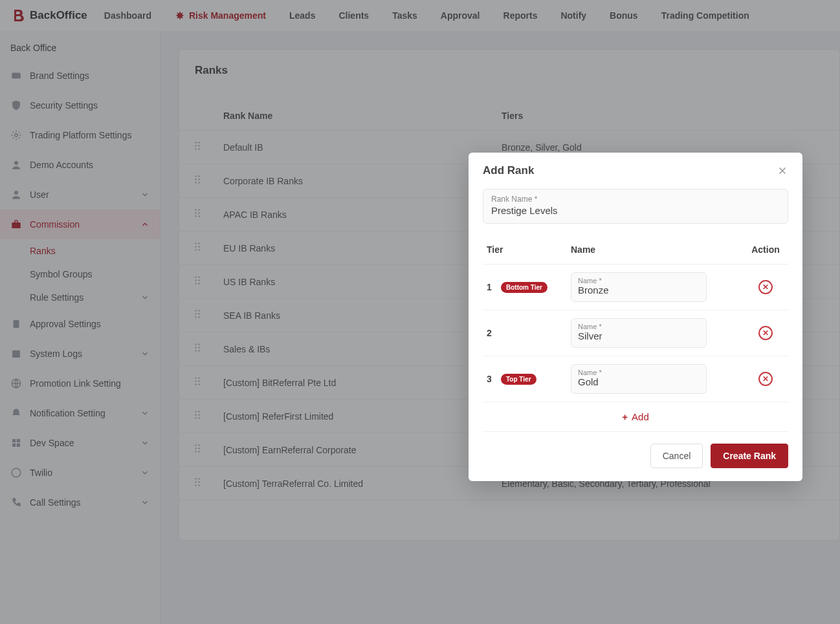  What do you see at coordinates (636, 199) in the screenshot?
I see `rank-name-label: Rank Name *` at bounding box center [636, 199].